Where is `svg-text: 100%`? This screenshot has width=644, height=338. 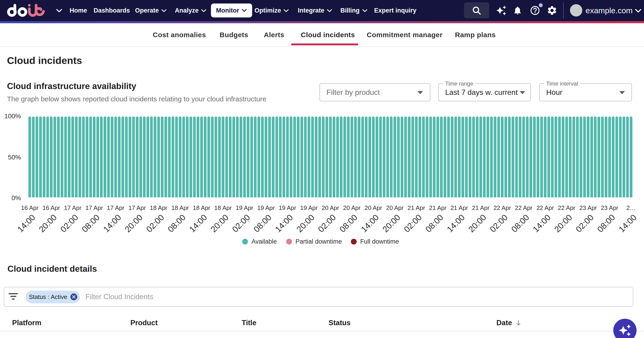
svg-text: 100% is located at coordinates (12, 116).